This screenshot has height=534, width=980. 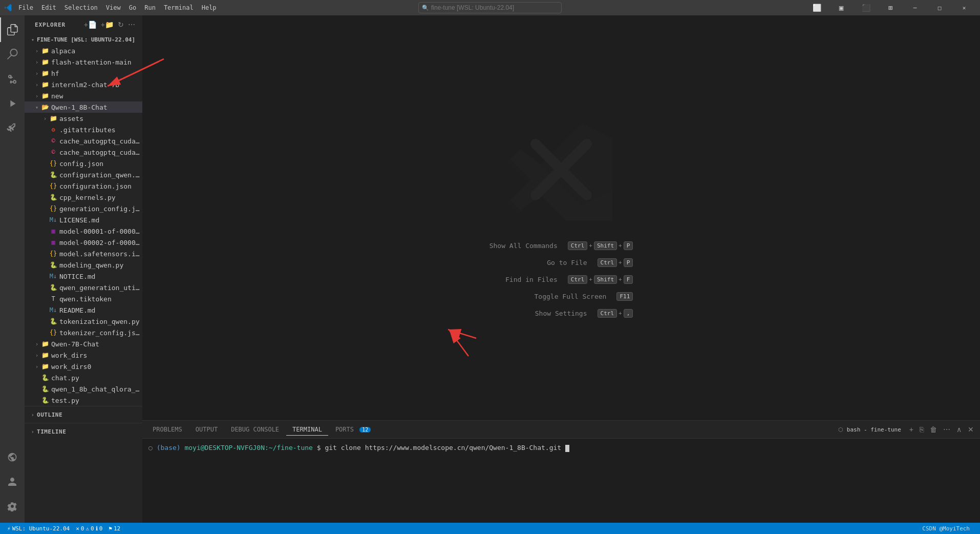 I want to click on key-shift3: Shift, so click(x=605, y=280).